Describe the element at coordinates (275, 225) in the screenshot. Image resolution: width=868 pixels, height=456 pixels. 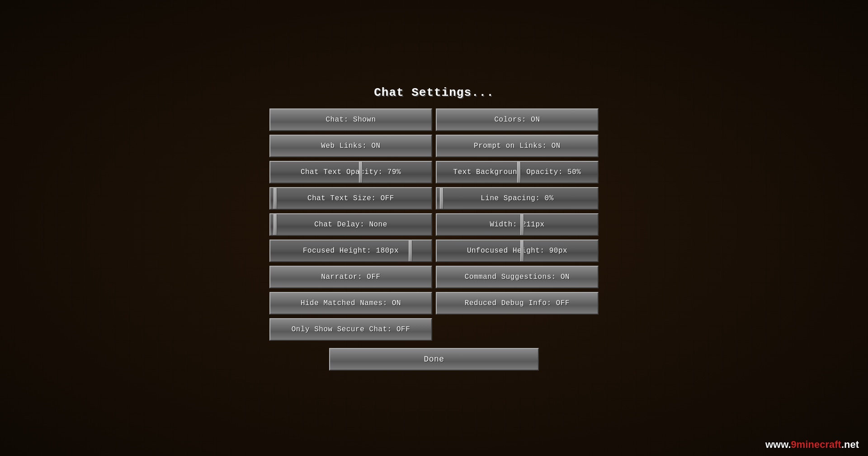
I see `chat-delay-slider-handle` at that location.